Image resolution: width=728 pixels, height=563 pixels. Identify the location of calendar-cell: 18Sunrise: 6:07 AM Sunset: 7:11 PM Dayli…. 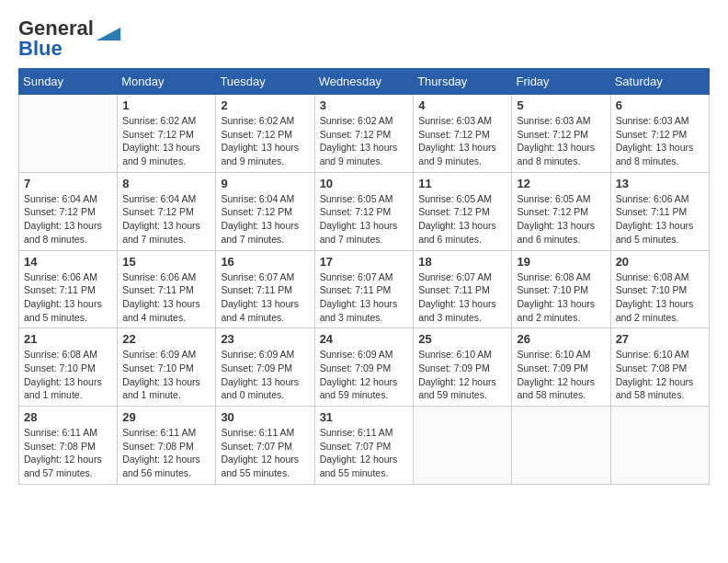
(463, 289).